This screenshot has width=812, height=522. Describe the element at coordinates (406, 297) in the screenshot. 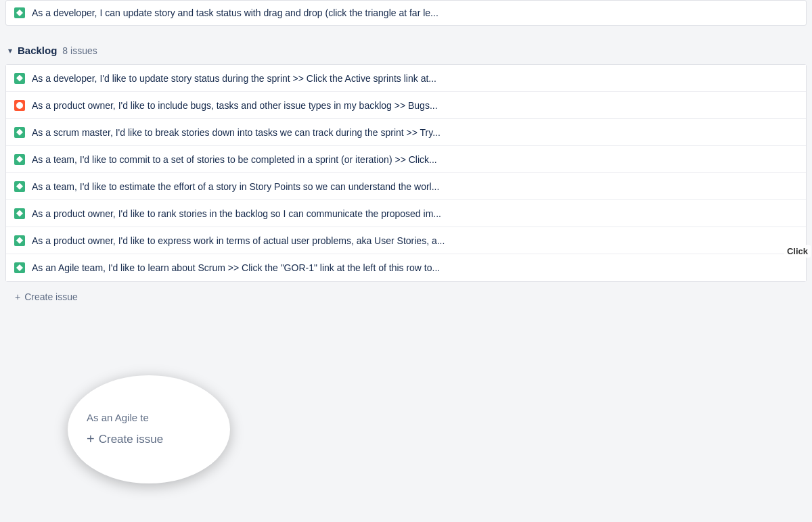

I see `create-issue-row: + Create issue` at that location.